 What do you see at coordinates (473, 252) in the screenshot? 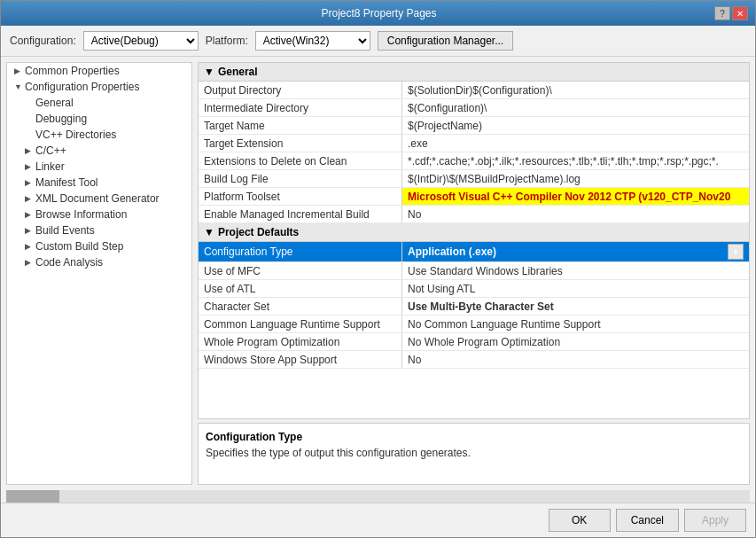
I see `prop-config-type: Configuration Type Application (.exe) ▼` at bounding box center [473, 252].